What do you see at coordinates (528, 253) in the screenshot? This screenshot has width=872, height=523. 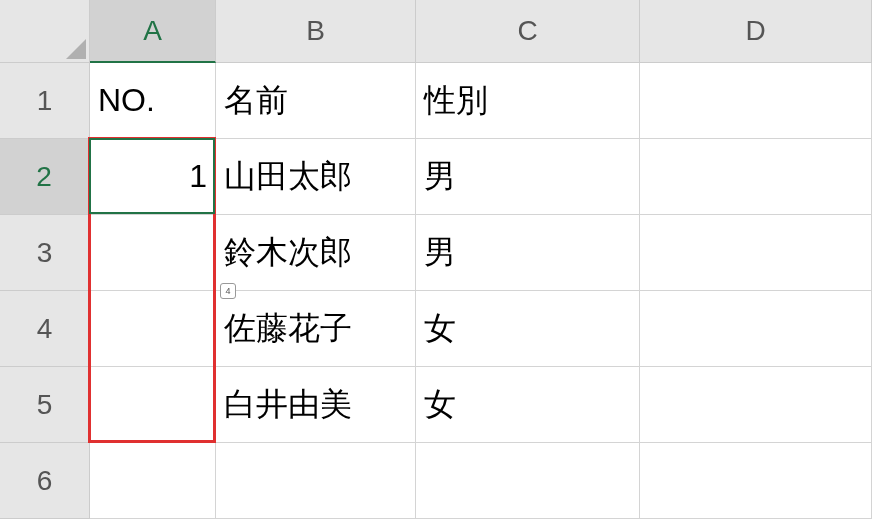 I see `cell-C3: 男` at bounding box center [528, 253].